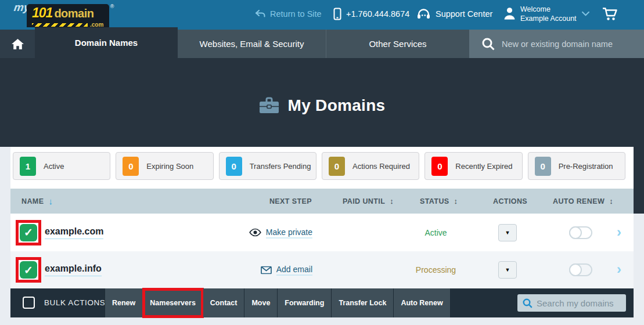  I want to click on renew-button: Renew, so click(124, 303).